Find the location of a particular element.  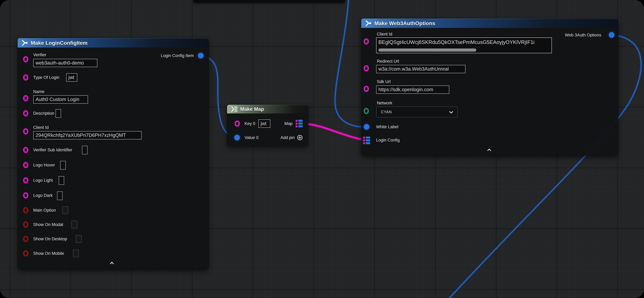

output-pin-web3auth-options is located at coordinates (612, 35).